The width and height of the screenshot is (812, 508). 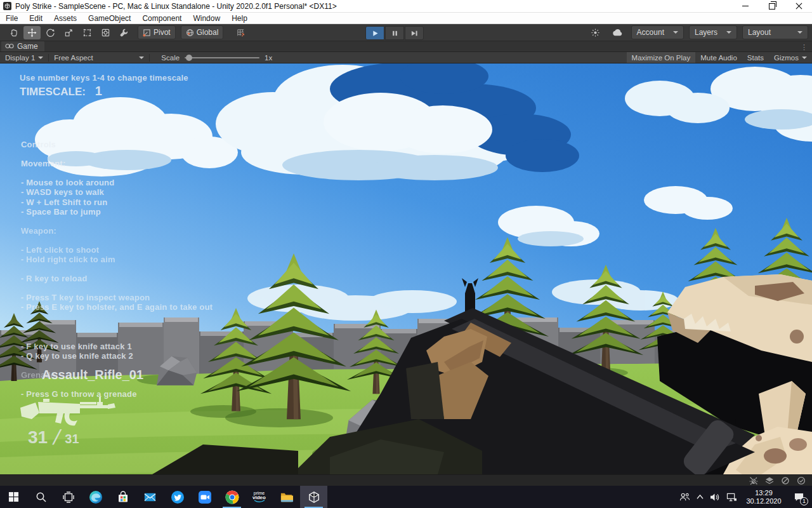 What do you see at coordinates (719, 57) in the screenshot?
I see `mute-audio-toggle: Mute Audio` at bounding box center [719, 57].